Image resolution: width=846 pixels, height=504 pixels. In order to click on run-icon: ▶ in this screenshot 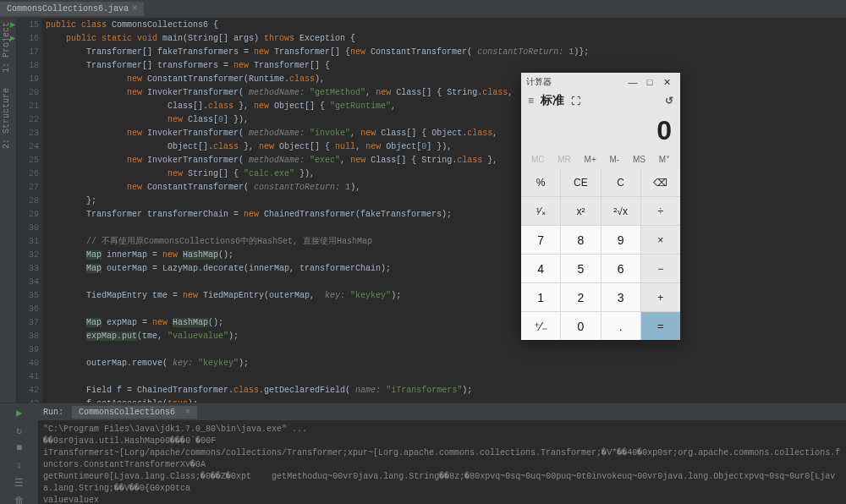, I will do `click(19, 413)`.